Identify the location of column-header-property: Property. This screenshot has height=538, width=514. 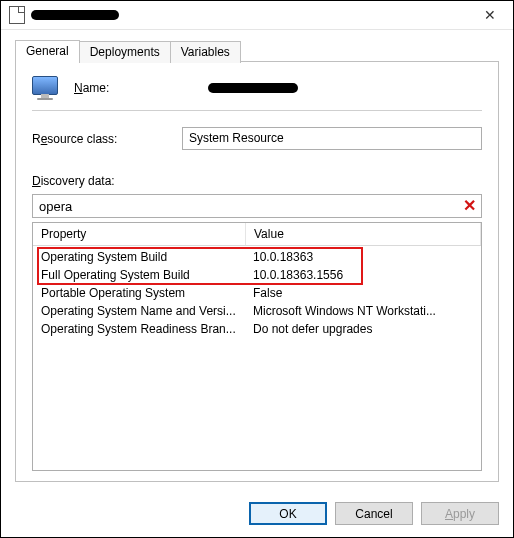
(140, 234).